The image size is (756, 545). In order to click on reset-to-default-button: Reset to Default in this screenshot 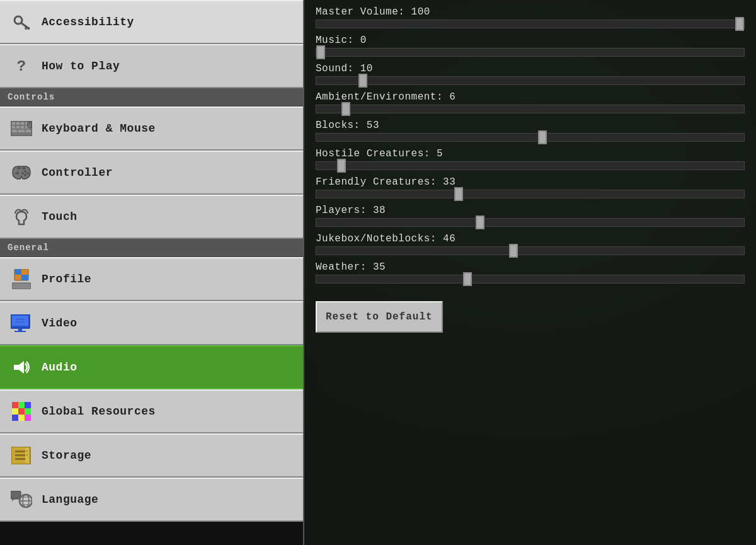, I will do `click(379, 317)`.